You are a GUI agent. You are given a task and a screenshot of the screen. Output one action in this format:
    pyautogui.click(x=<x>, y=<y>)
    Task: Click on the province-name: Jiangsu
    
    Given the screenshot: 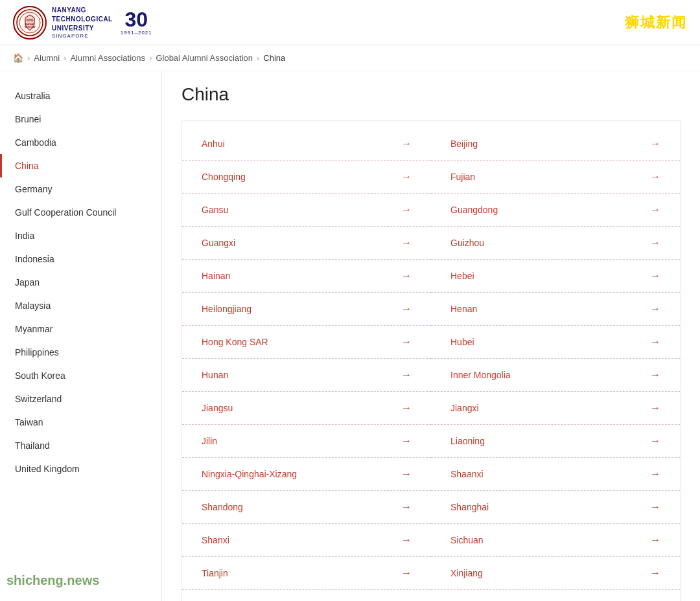 What is the action you would take?
    pyautogui.click(x=217, y=408)
    